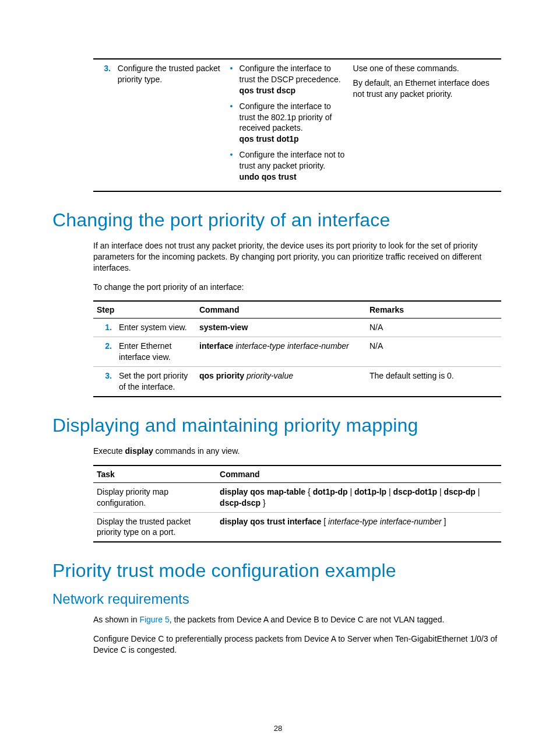  I want to click on cmd-opt: dscp-dot1p, so click(415, 492).